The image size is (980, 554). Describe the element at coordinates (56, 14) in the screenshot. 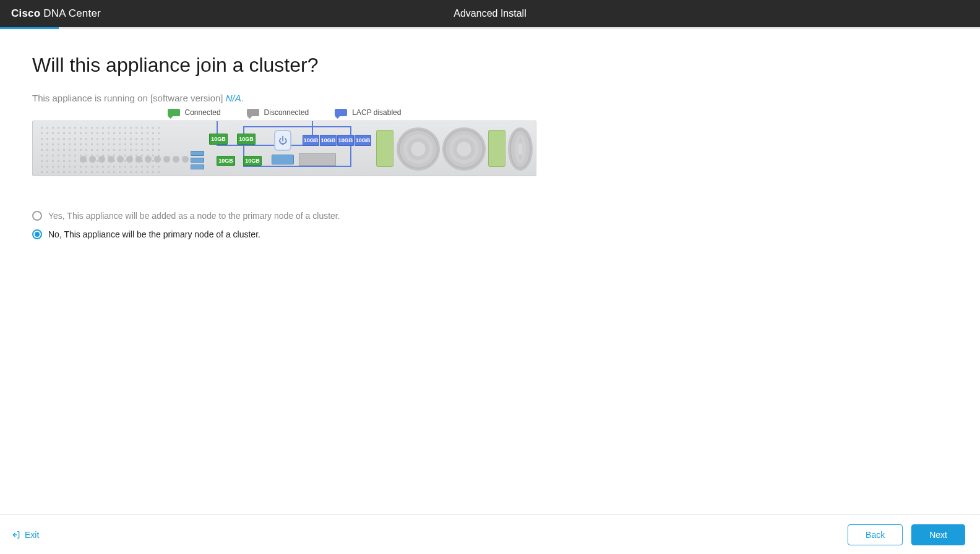

I see `brand: Cisco DNA Center` at that location.